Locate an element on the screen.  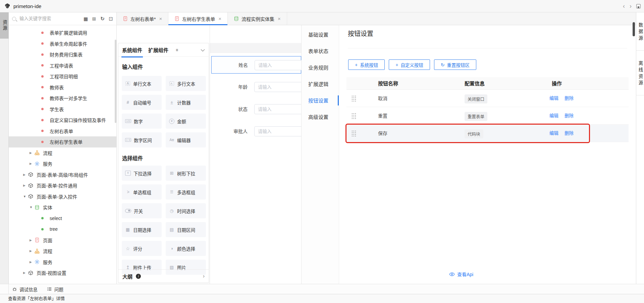
palette-tab-system: 系统组件 is located at coordinates (132, 50).